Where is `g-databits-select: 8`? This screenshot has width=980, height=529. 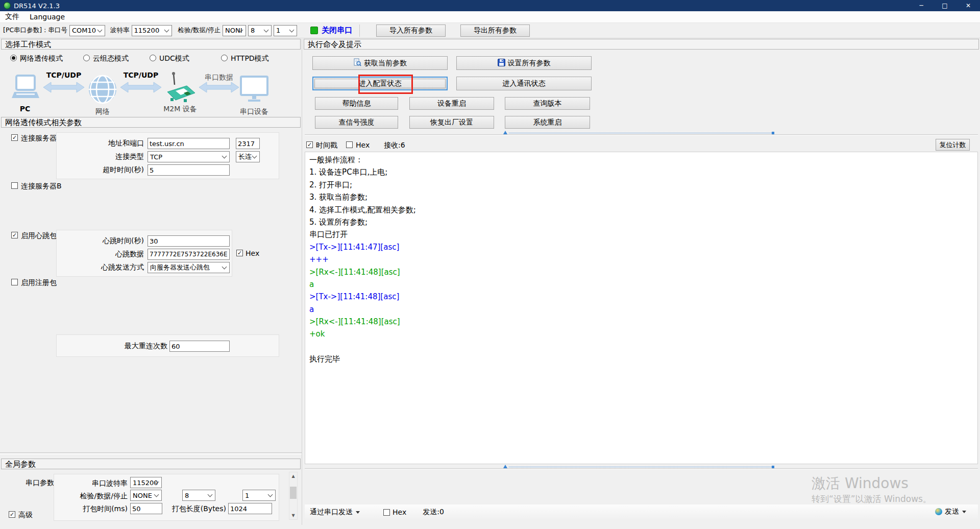 g-databits-select: 8 is located at coordinates (199, 495).